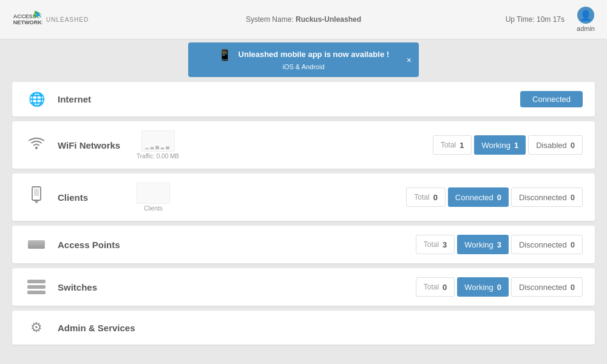  Describe the element at coordinates (304, 244) in the screenshot. I see `access-points-card: Access Points Total 3 Working 3 Disconne…` at that location.